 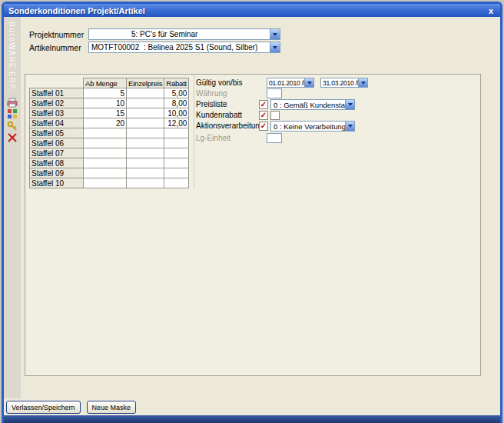 I want to click on artikelnummer-select: MOTFT00002: Belinea 2025 S1 (Sound, Silb…, so click(x=184, y=48).